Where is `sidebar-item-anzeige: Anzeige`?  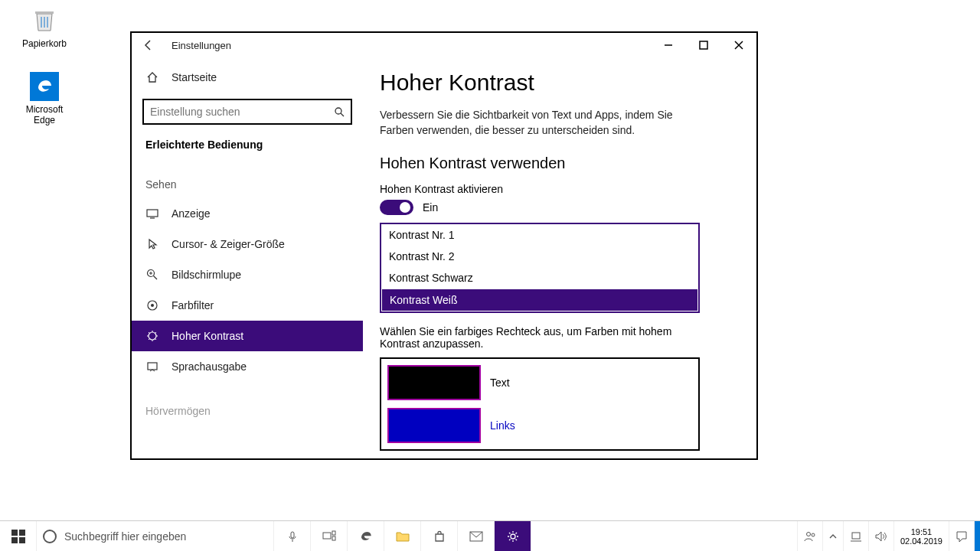 sidebar-item-anzeige: Anzeige is located at coordinates (247, 214).